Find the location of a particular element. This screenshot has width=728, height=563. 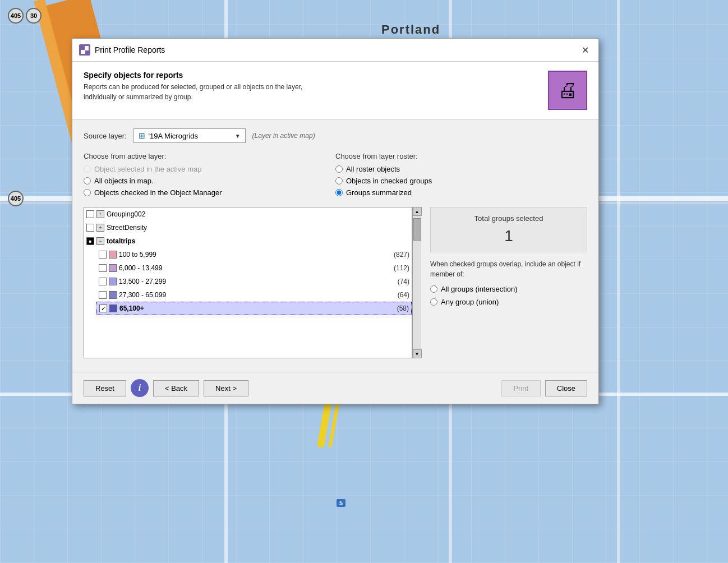

checkbox-grouping002 is located at coordinates (90, 214).